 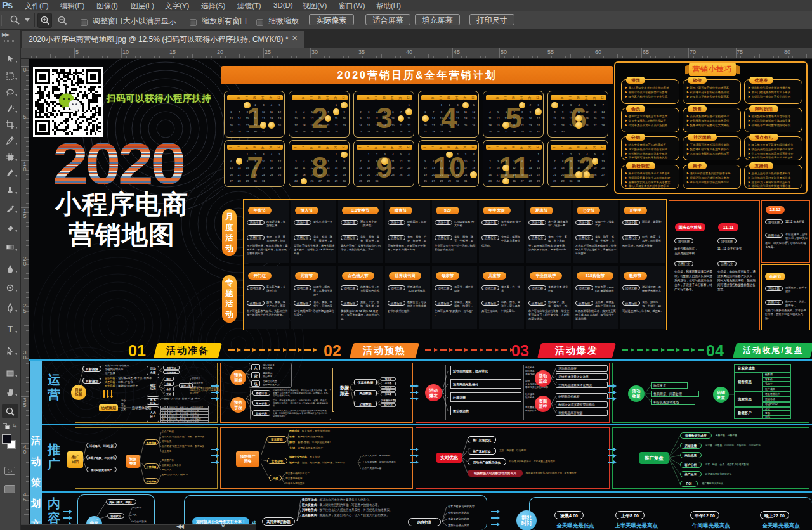 I want to click on svg-text: T, so click(x=10, y=329).